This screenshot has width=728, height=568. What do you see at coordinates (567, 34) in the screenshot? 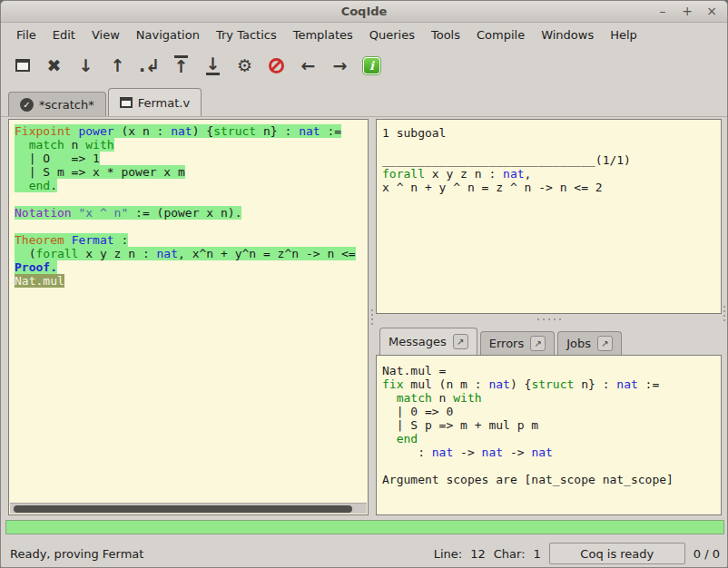
I see `menu-windows: Windows` at bounding box center [567, 34].